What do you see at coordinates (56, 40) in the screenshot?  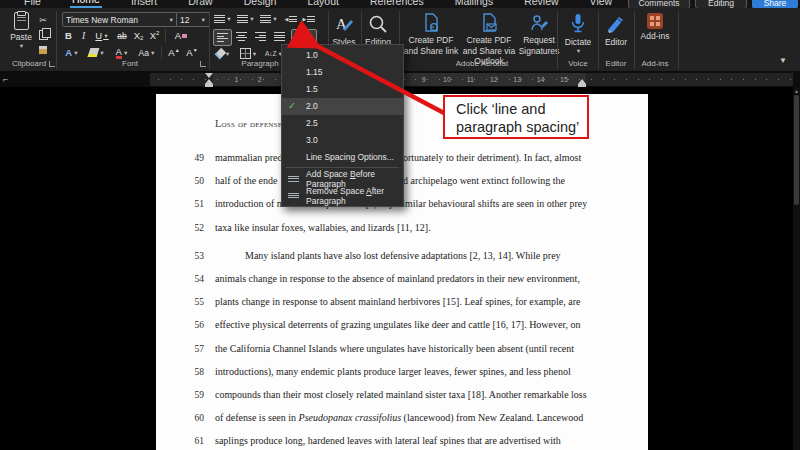 I see `group-divider` at bounding box center [56, 40].